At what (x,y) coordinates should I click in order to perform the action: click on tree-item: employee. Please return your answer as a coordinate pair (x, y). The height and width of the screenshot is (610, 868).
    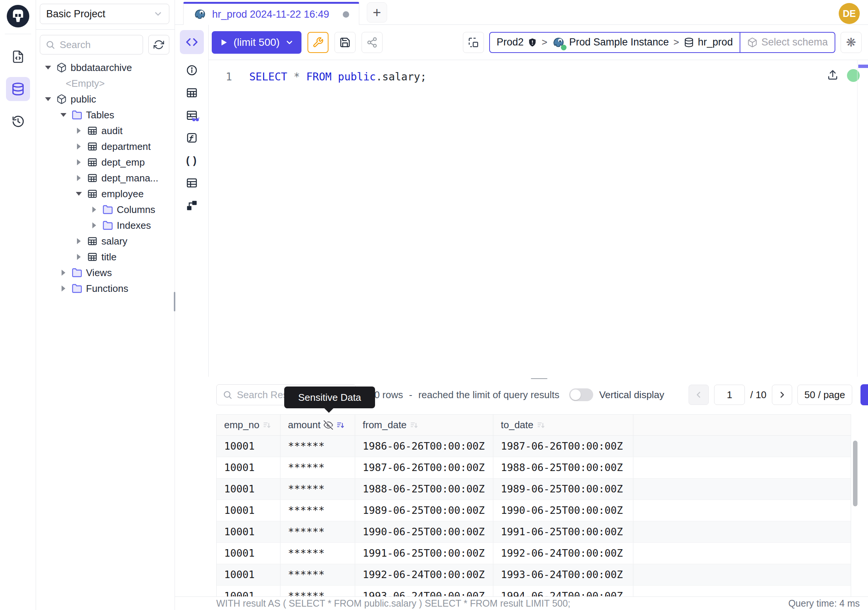
    Looking at the image, I should click on (105, 194).